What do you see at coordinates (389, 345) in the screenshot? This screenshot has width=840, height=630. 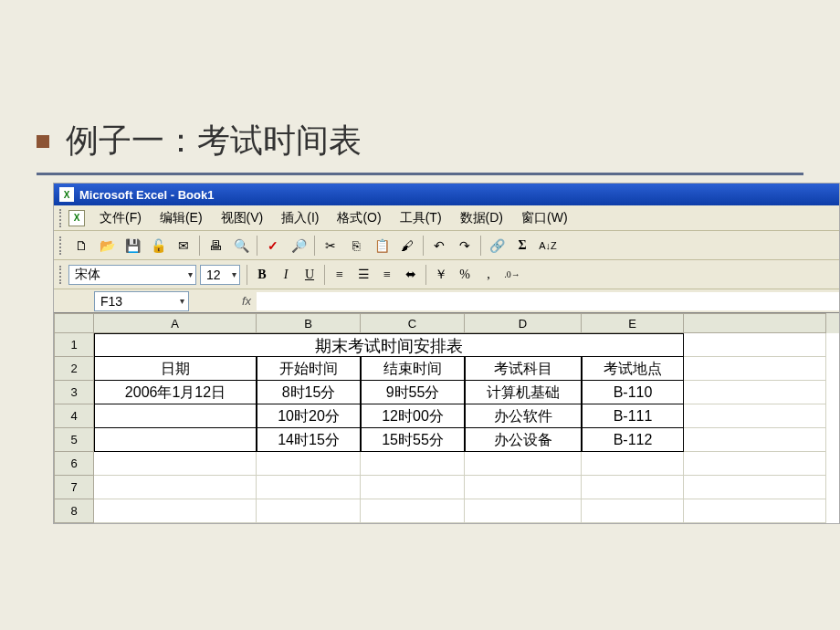 I see `cell-title: 期末考试时间安排表` at bounding box center [389, 345].